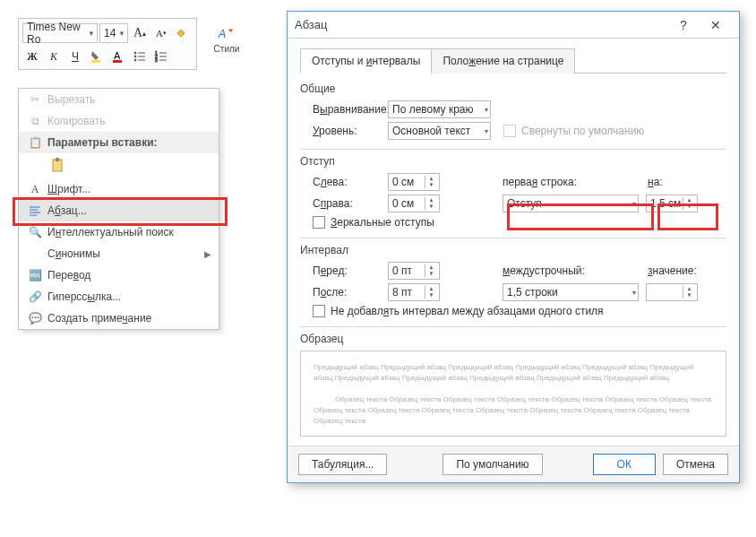  What do you see at coordinates (75, 56) in the screenshot?
I see `underline-button: Ч` at bounding box center [75, 56].